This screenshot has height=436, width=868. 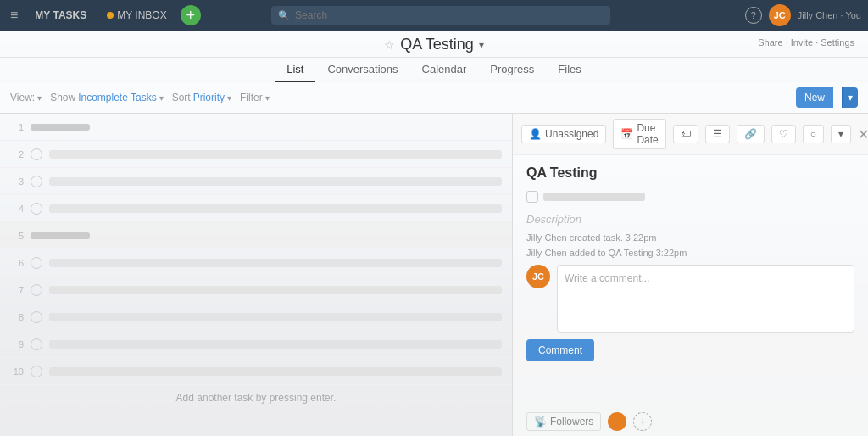 I want to click on my-tasks-link: MY TASKS, so click(x=61, y=15).